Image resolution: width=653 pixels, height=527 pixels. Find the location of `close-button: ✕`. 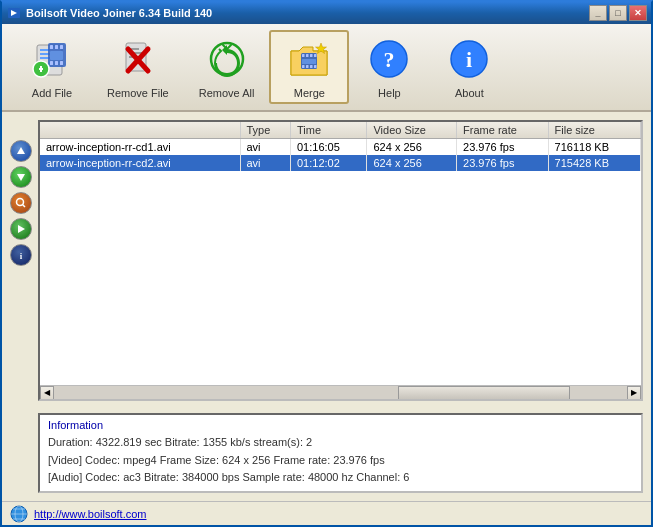

close-button: ✕ is located at coordinates (638, 13).